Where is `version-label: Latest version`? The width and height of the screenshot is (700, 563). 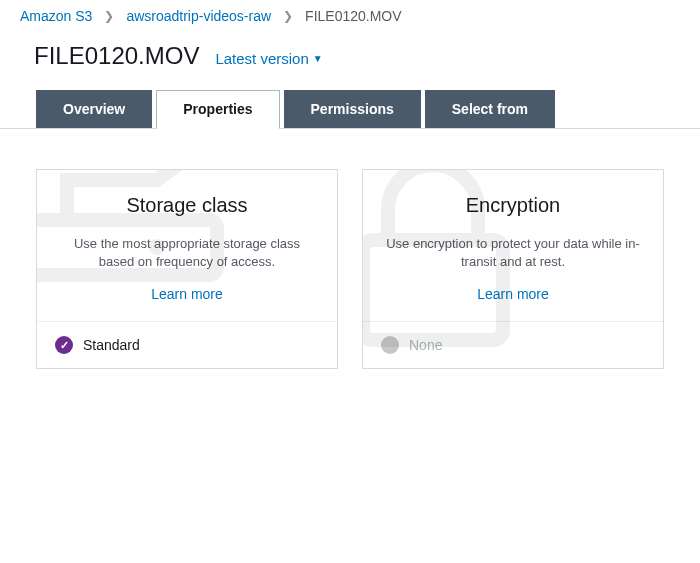 version-label: Latest version is located at coordinates (262, 58).